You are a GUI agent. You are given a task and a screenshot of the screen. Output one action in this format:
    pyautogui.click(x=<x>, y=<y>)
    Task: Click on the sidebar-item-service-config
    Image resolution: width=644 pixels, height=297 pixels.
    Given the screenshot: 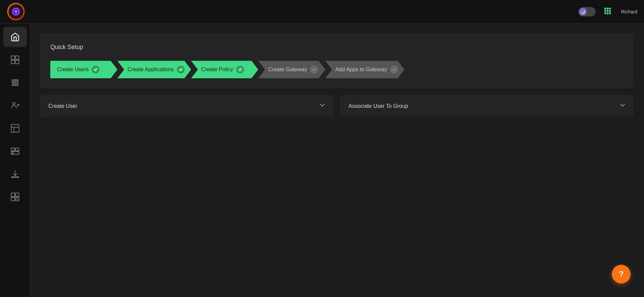 What is the action you would take?
    pyautogui.click(x=15, y=151)
    